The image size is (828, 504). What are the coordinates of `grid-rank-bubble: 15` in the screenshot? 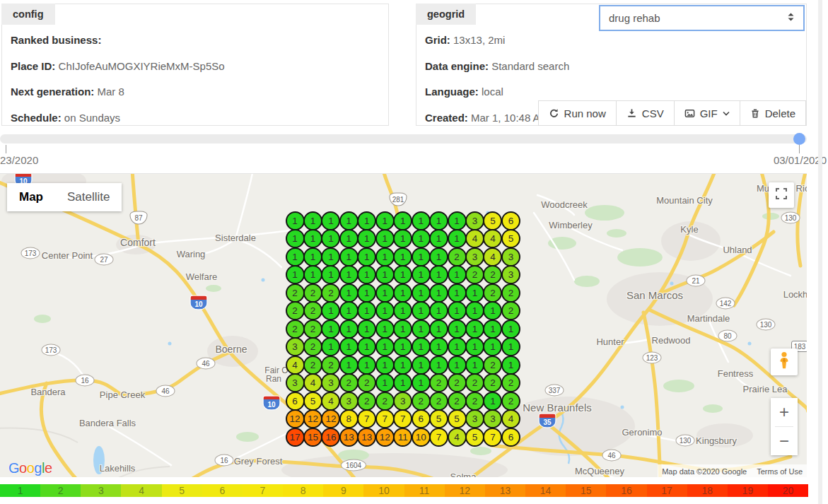 It's located at (313, 437).